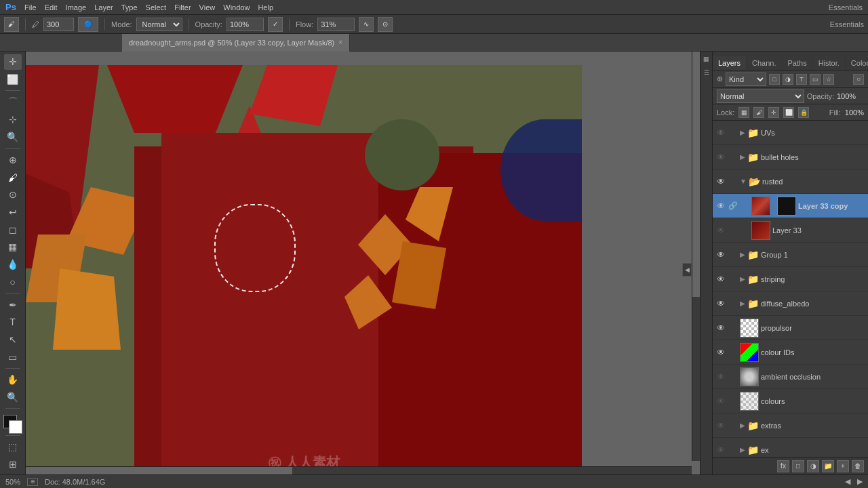  Describe the element at coordinates (743, 133) in the screenshot. I see `chevron-uvs: ▶` at that location.